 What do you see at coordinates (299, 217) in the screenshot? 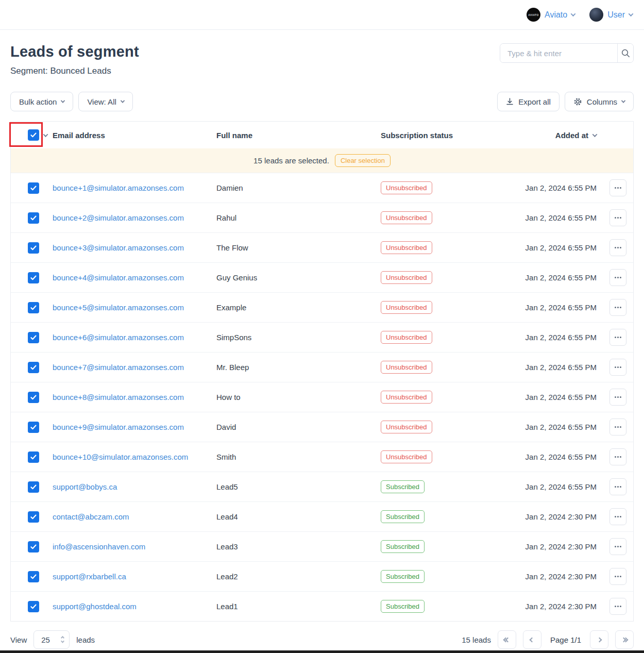
I see `lead-full-name: Rahul` at bounding box center [299, 217].